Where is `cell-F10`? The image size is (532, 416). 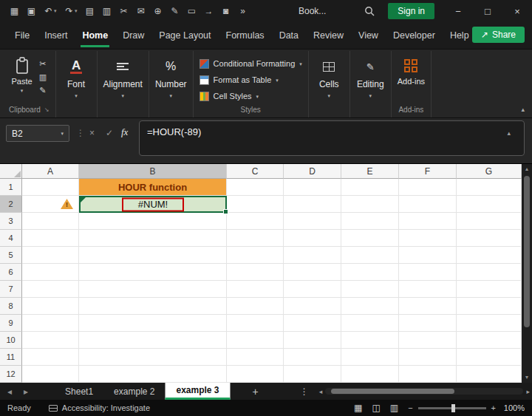
cell-F10 is located at coordinates (428, 340).